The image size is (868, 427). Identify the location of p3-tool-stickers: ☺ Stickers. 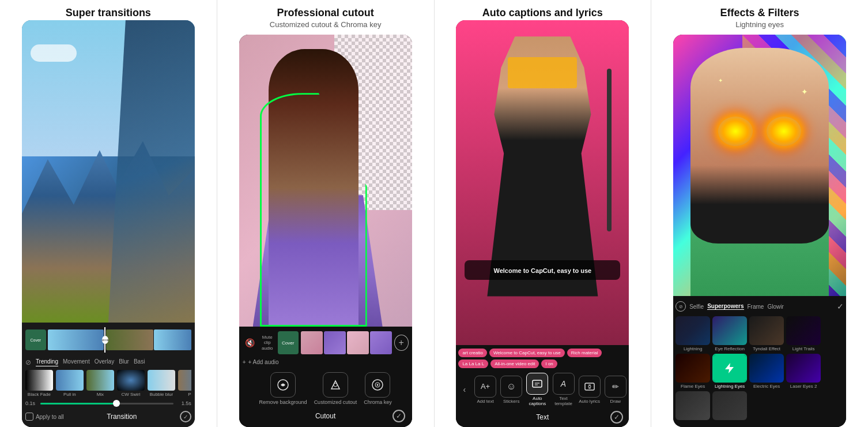
(511, 390).